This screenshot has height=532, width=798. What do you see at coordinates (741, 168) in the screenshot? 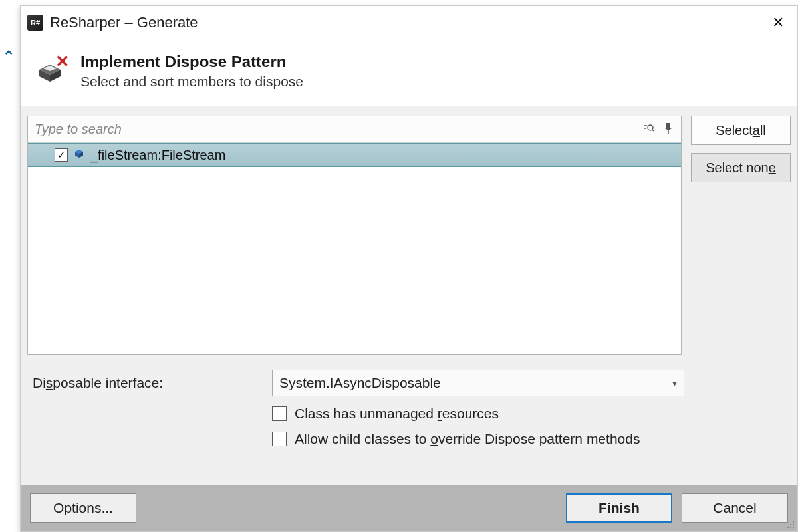
I see `select-none-button: Select none` at bounding box center [741, 168].